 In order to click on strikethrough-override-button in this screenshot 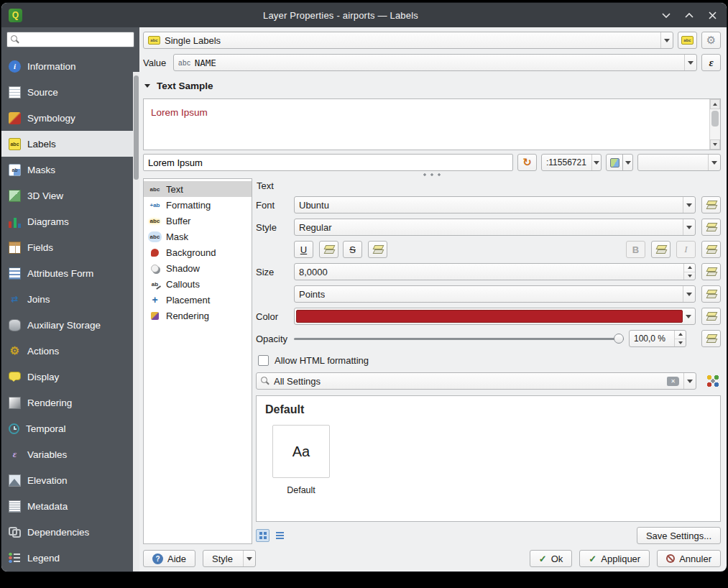, I will do `click(378, 249)`.